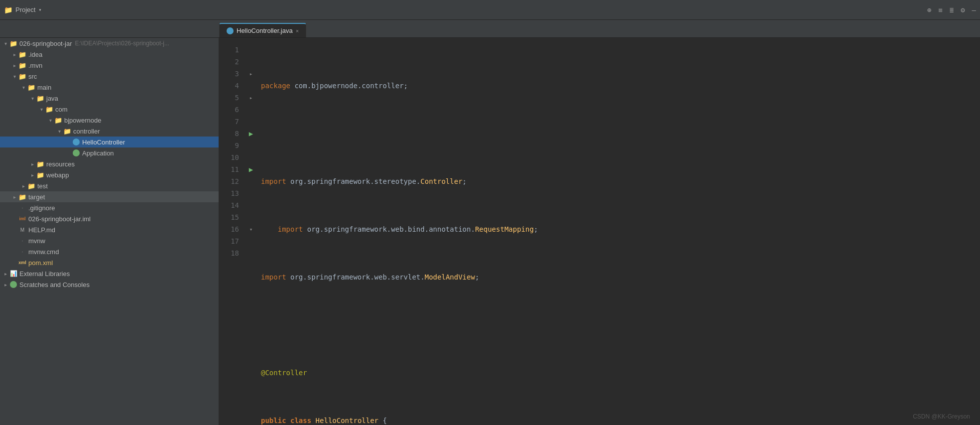  I want to click on path-root: E:\IDEA\Projects\026-springboot-j..., so click(122, 43).